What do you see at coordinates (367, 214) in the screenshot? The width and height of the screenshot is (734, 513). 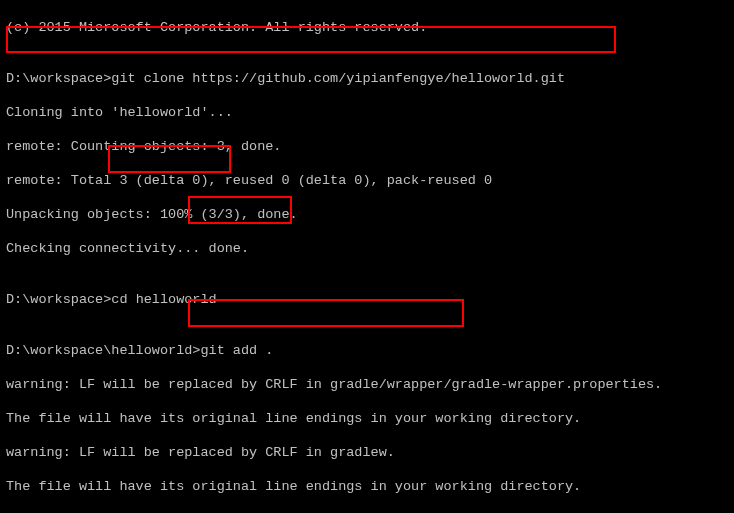 I see `output-line: Unpacking objects: 100% (3/3), done.` at bounding box center [367, 214].